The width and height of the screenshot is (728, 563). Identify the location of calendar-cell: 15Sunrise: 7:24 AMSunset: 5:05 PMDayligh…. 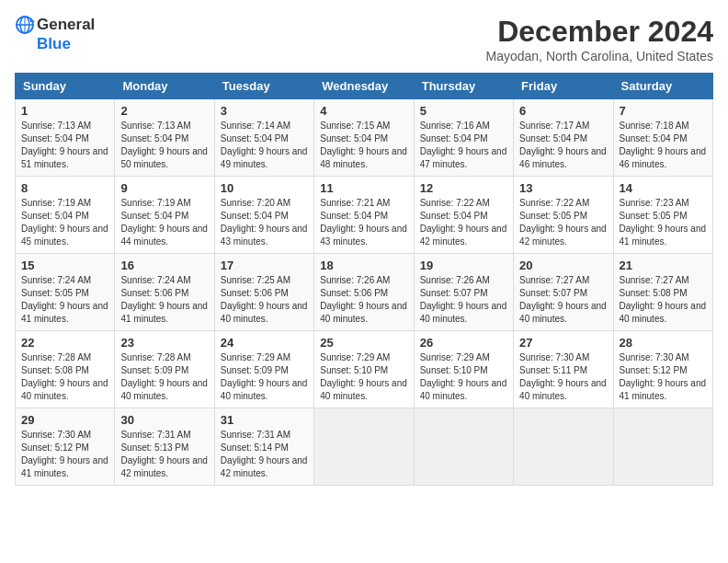
(65, 293).